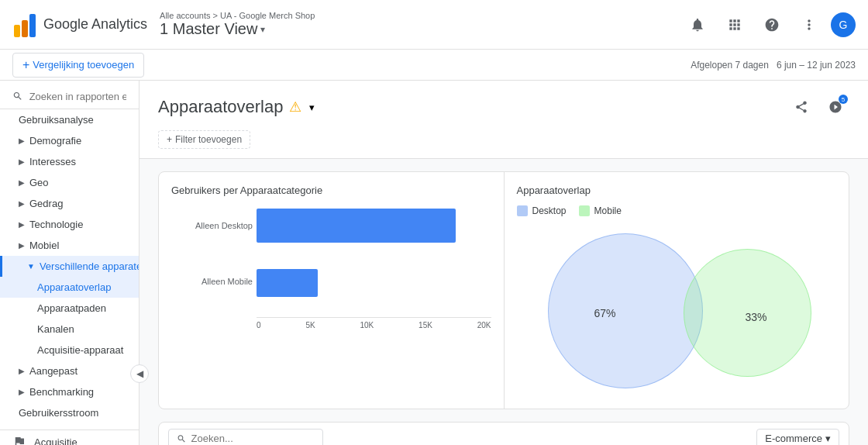 This screenshot has width=868, height=445. I want to click on header-actions: 5, so click(818, 107).